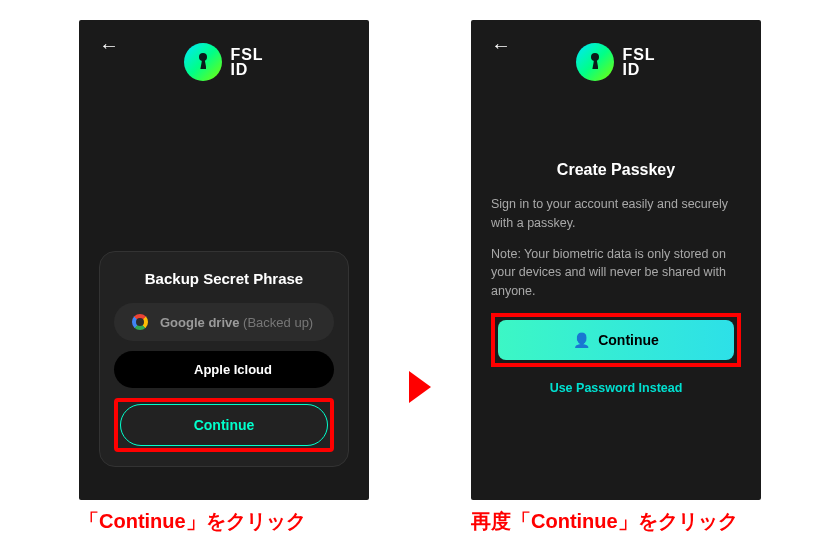 The height and width of the screenshot is (560, 840). What do you see at coordinates (224, 370) in the screenshot?
I see `apple-icloud-option: Apple Icloud` at bounding box center [224, 370].